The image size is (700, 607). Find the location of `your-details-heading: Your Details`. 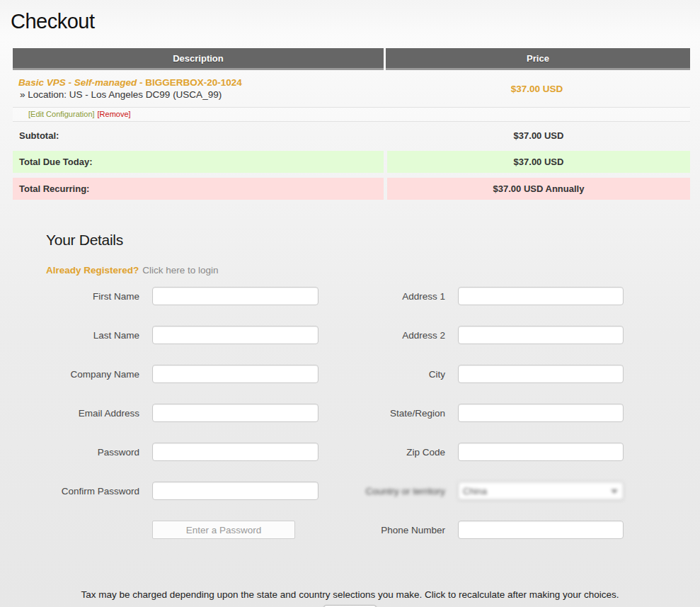

your-details-heading: Your Details is located at coordinates (373, 240).